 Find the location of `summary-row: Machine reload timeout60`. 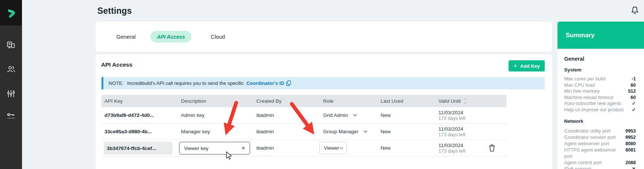

summary-row: Machine reload timeout60 is located at coordinates (600, 98).